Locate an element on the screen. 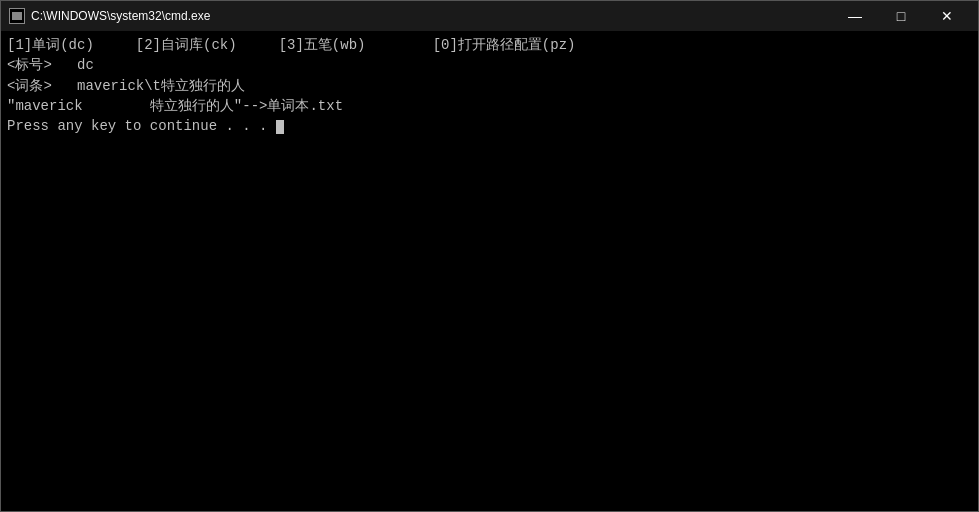  maximize-button: □ is located at coordinates (901, 16).